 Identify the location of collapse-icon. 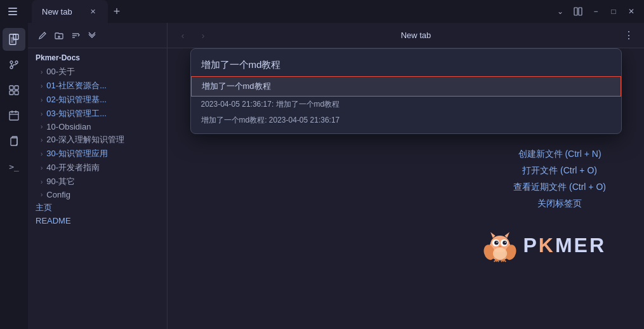
(92, 36).